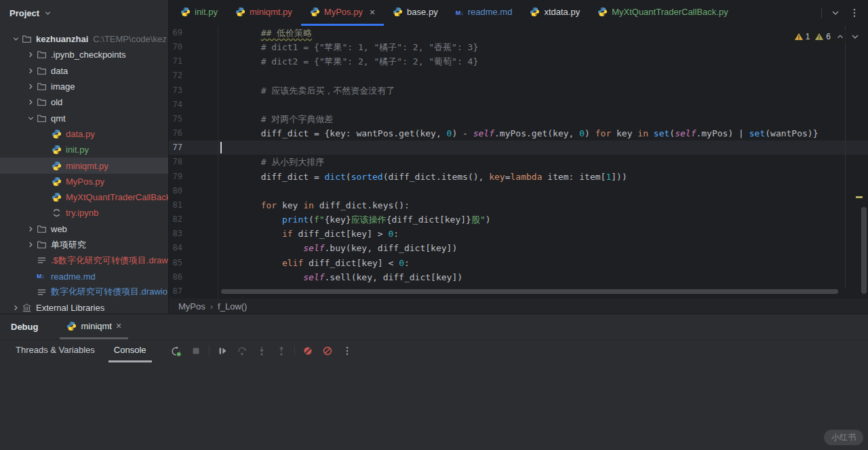  I want to click on line-number: 70, so click(194, 48).